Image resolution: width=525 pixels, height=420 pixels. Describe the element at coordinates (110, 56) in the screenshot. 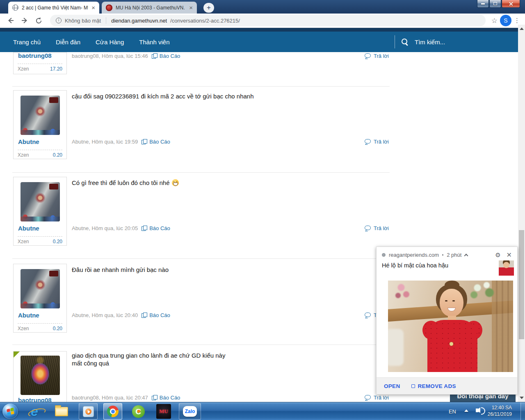

I see `post-meta: baotrung08, Hôm qua, lúc 15:46` at that location.